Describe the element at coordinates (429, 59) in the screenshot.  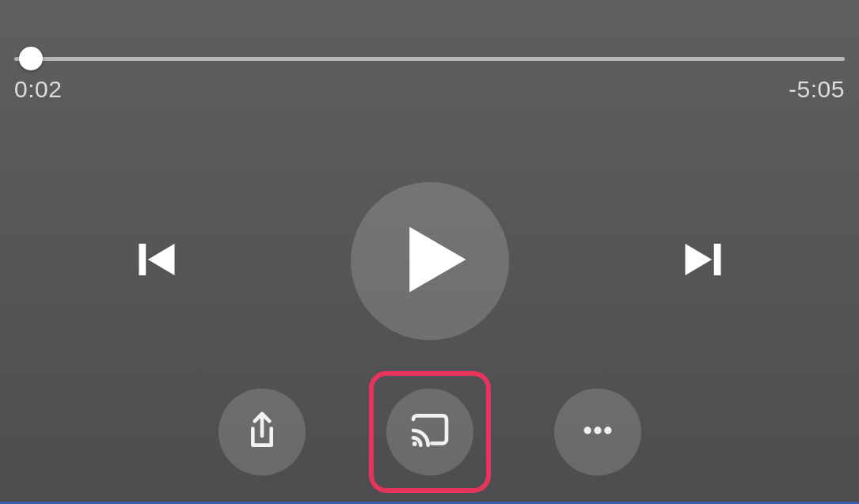
I see `progress-track` at that location.